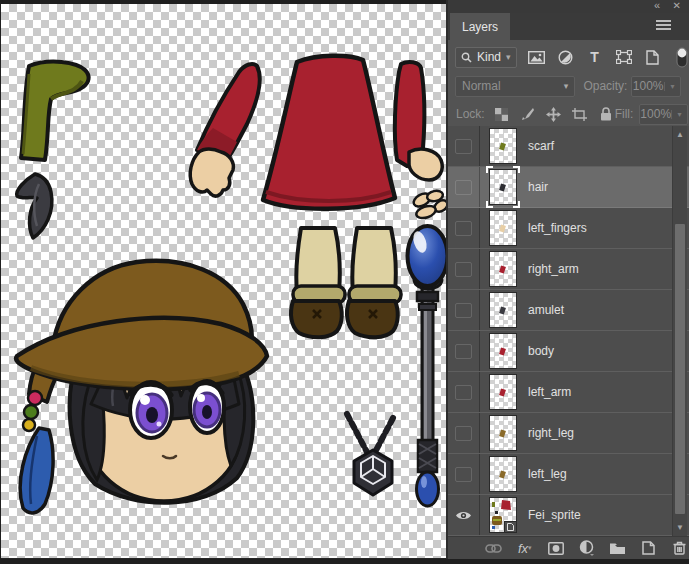  I want to click on layer-name: amulet, so click(546, 310).